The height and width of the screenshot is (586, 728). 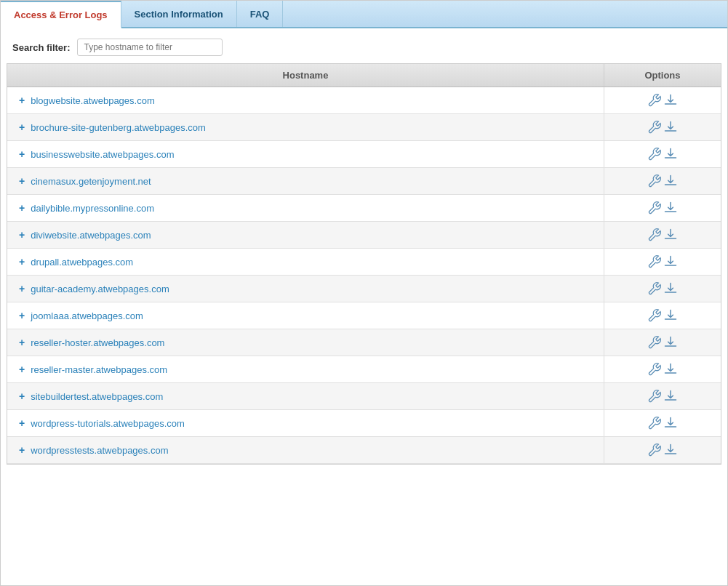 I want to click on row-hostname-cell: + wordpress-tutorials.atwebpages.com, so click(x=305, y=423).